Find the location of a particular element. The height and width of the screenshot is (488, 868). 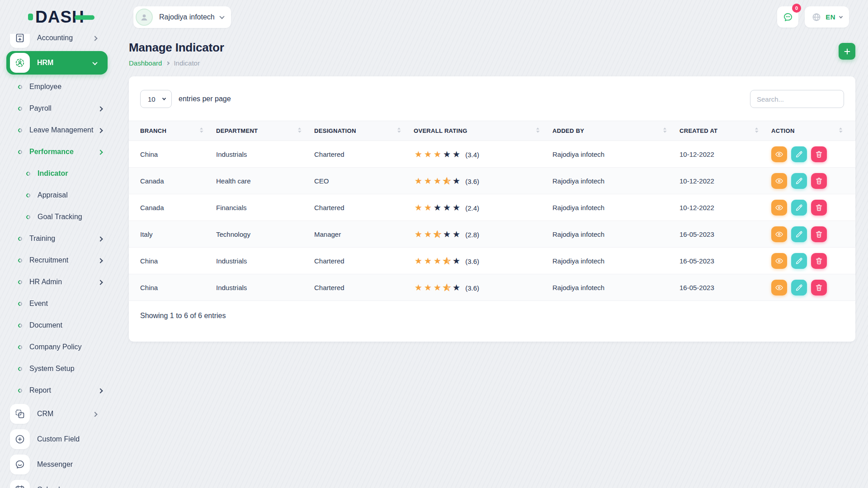

sidebar-item-calendar: Calendar is located at coordinates (57, 483).